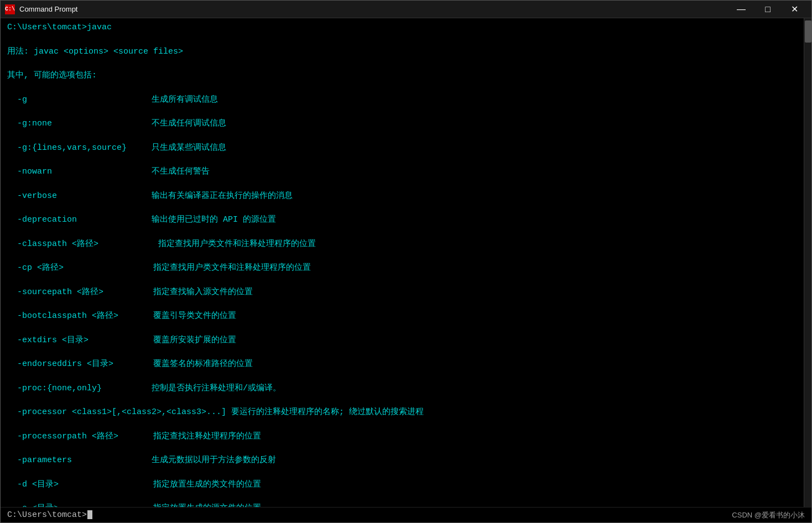  Describe the element at coordinates (402, 76) in the screenshot. I see `terminal-line: 其中, 可能的选项包括:` at that location.